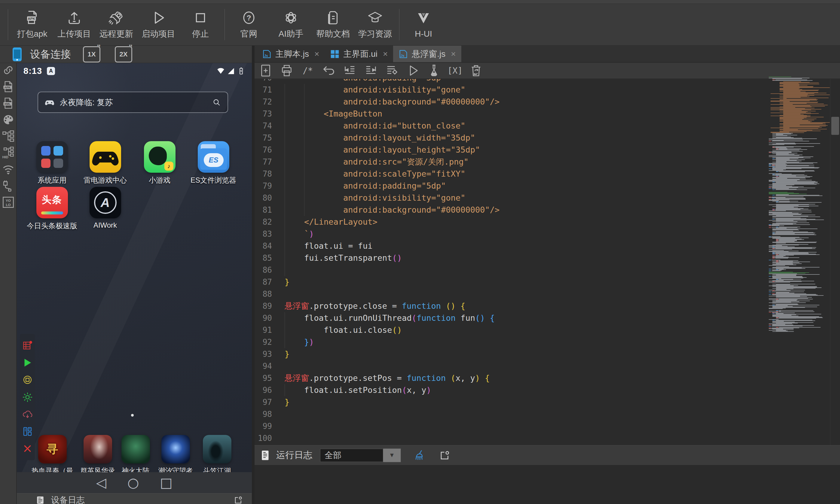  I want to click on editor-minimap, so click(800, 206).